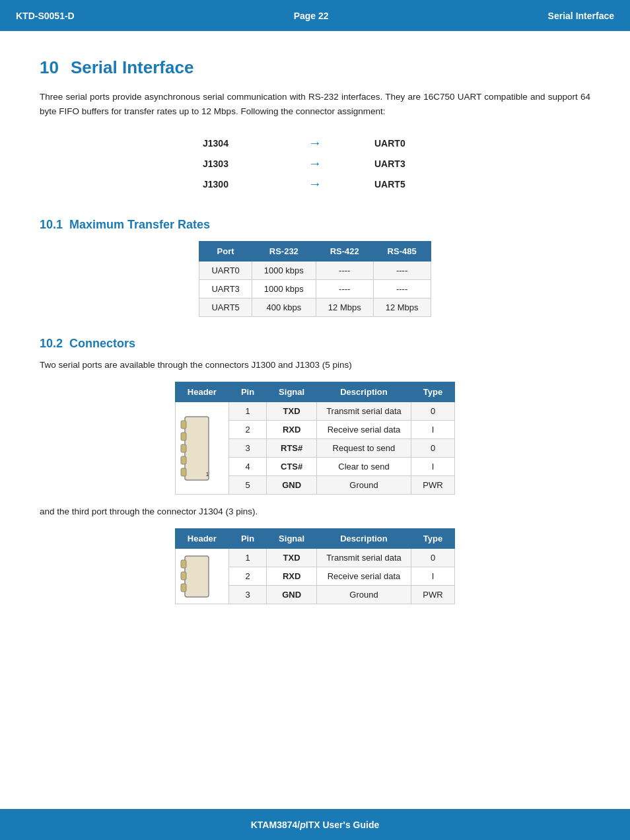 This screenshot has width=630, height=840. Describe the element at coordinates (401, 184) in the screenshot. I see `mapping-value: UART5` at that location.